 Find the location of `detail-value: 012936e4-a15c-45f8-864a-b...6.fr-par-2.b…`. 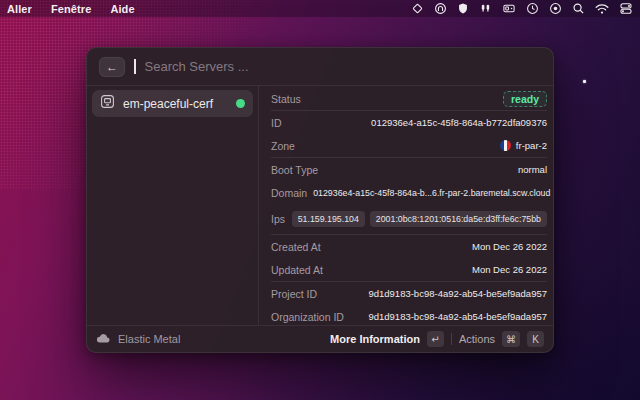

detail-value: 012936e4-a15c-45f8-864a-b...6.fr-par-2.b… is located at coordinates (432, 193).